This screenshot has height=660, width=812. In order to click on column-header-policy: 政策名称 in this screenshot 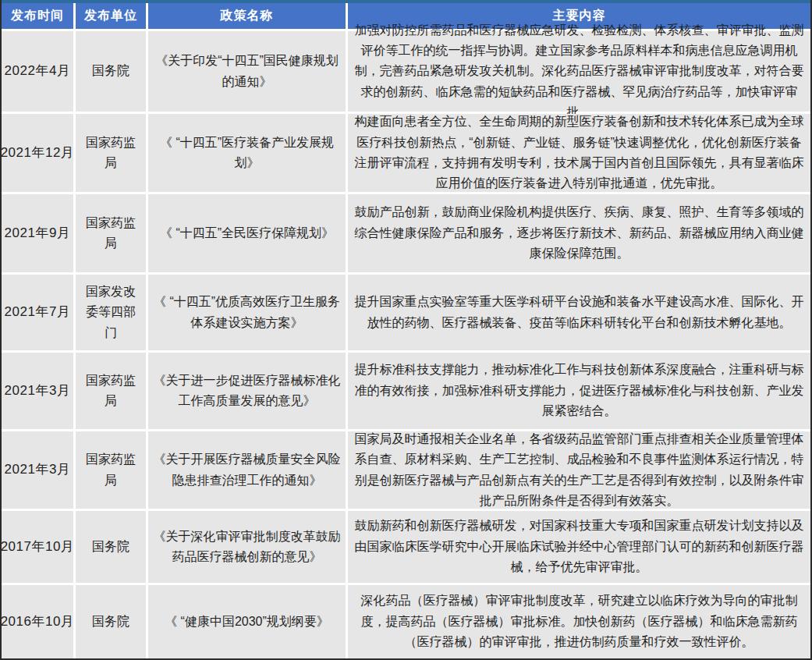, I will do `click(246, 16)`.